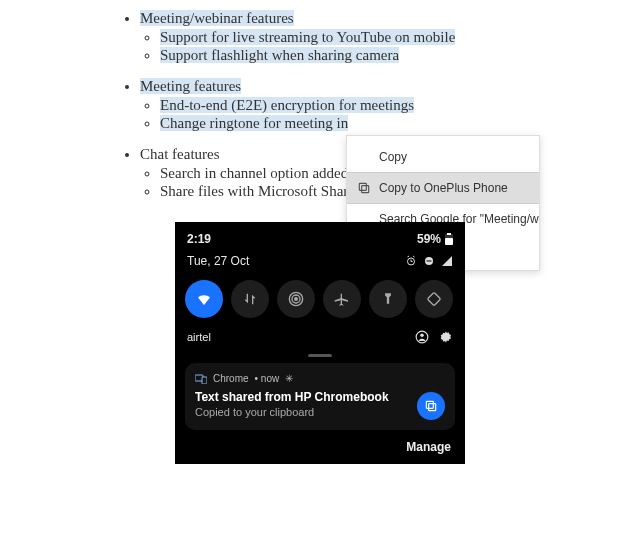 The width and height of the screenshot is (640, 560). Describe the element at coordinates (308, 37) in the screenshot. I see `list-item: Support for live streaming to YouTube on…` at that location.